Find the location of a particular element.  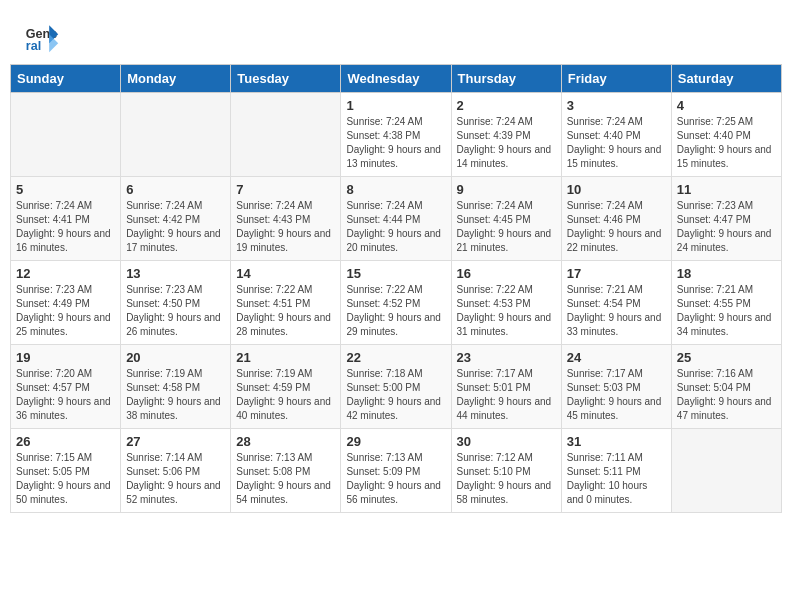

calendar-cell: 17Sunrise: 7:21 AMSunset: 4:54 PMDayligh… is located at coordinates (616, 303).